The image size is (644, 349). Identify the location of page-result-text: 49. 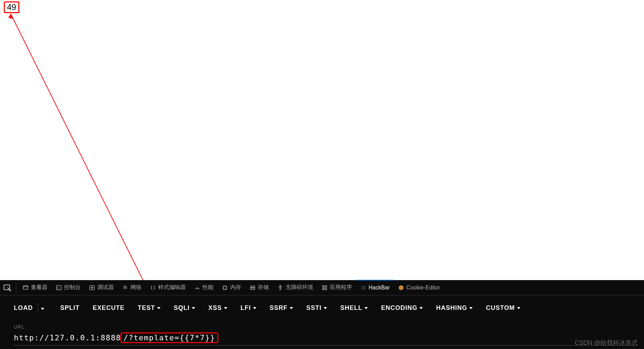
(12, 7).